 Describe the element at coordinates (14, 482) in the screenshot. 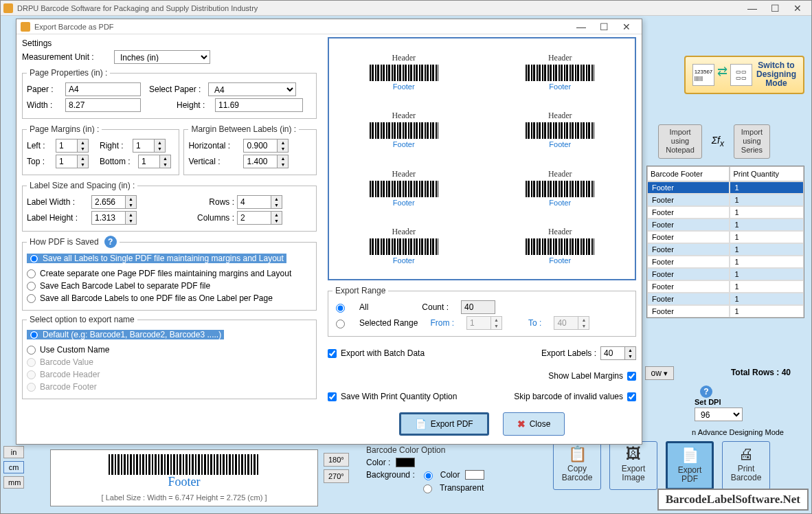

I see `unit-mm-button: mm` at that location.